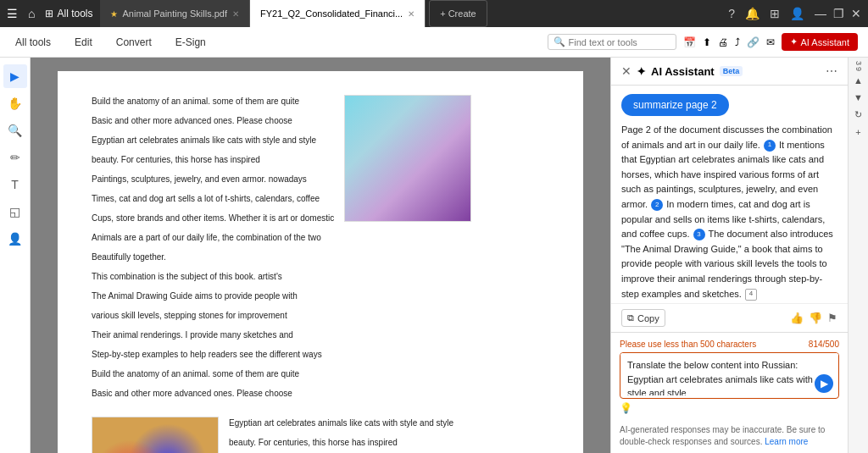  I want to click on tab-fy21: FY21_Q2_Consolidated_Financi... ✕, so click(337, 14).